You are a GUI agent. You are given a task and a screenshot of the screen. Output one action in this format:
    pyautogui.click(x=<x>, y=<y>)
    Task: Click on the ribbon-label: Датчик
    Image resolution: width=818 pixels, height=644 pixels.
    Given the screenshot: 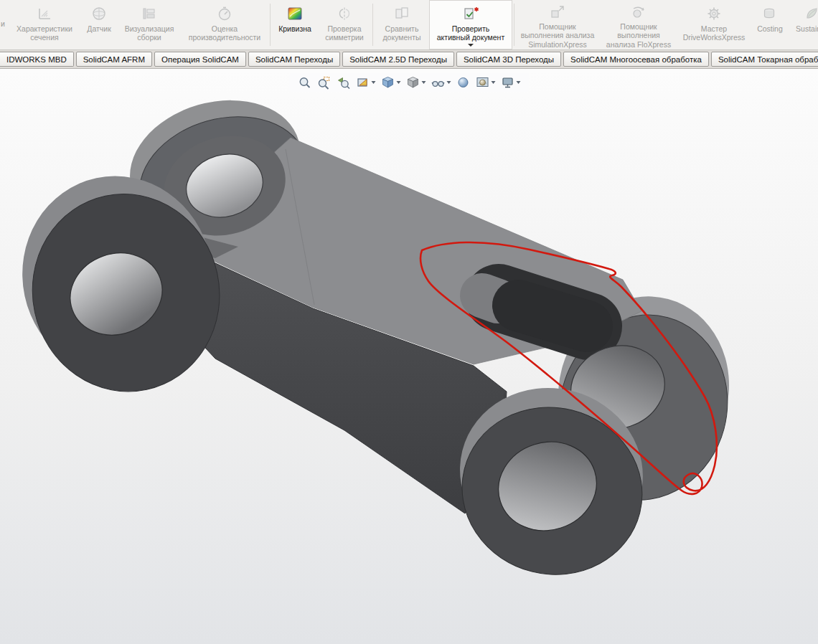 What is the action you would take?
    pyautogui.click(x=99, y=29)
    